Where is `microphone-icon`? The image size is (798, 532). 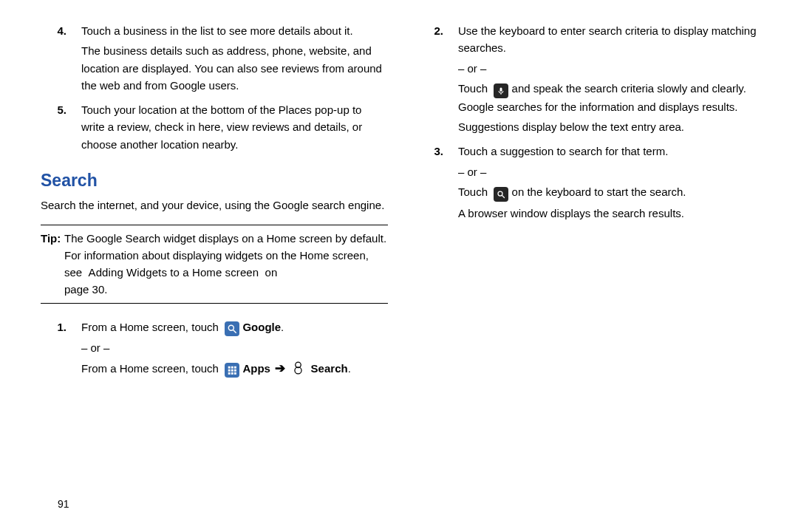 microphone-icon is located at coordinates (501, 91).